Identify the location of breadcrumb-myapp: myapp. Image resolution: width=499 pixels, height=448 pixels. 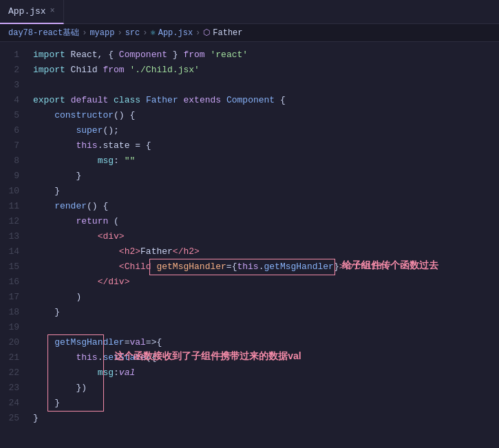
(102, 33).